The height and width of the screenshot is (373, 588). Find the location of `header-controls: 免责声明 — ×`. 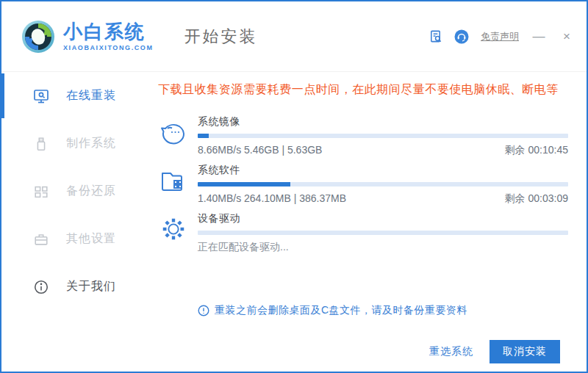

header-controls: 免责声明 — × is located at coordinates (501, 37).